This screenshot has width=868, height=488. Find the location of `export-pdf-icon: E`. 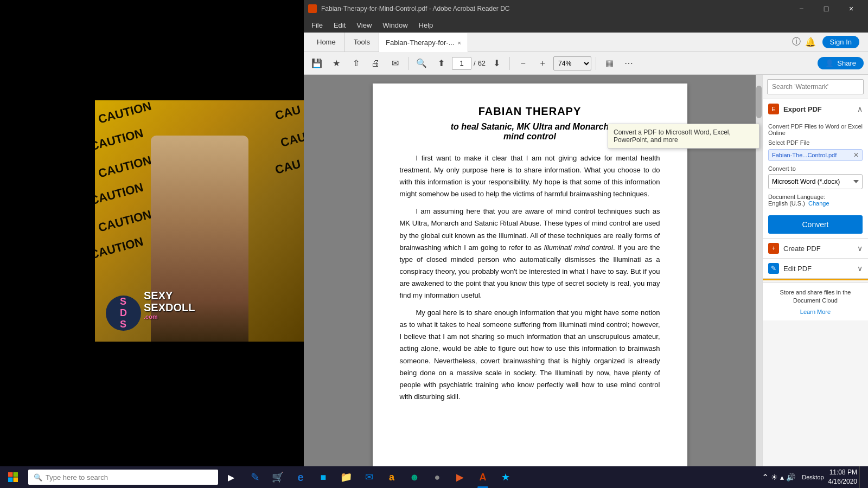

export-pdf-icon: E is located at coordinates (774, 109).